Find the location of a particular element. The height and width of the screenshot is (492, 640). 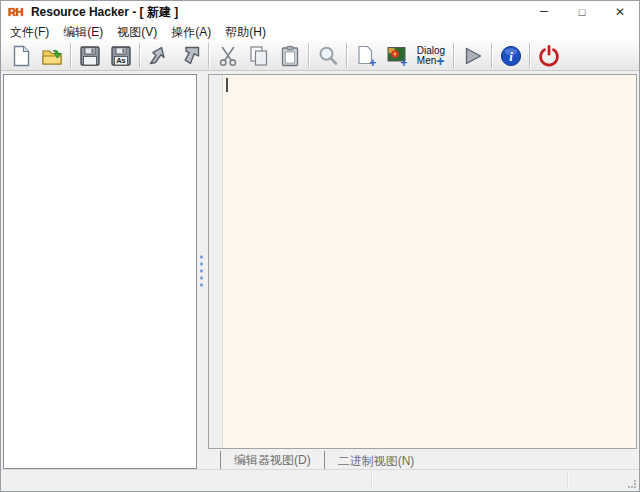

goto-resource-icon is located at coordinates (190, 56).